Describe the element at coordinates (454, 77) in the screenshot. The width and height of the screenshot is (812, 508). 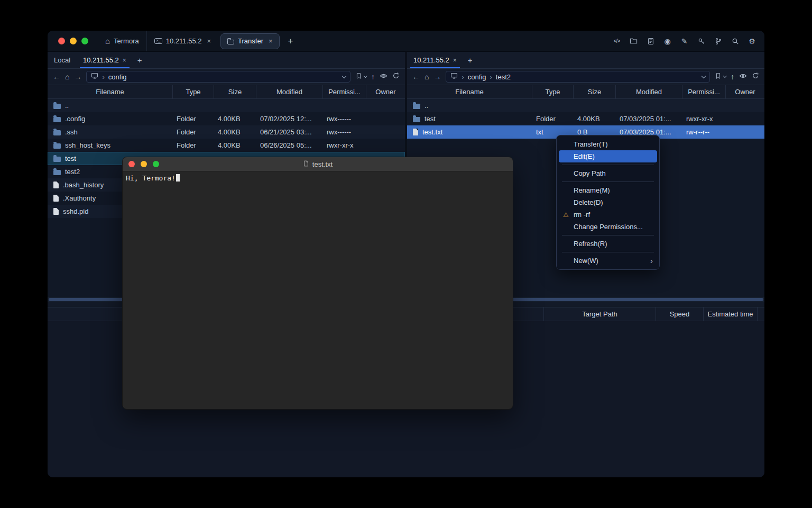
I see `monitor-icon` at that location.